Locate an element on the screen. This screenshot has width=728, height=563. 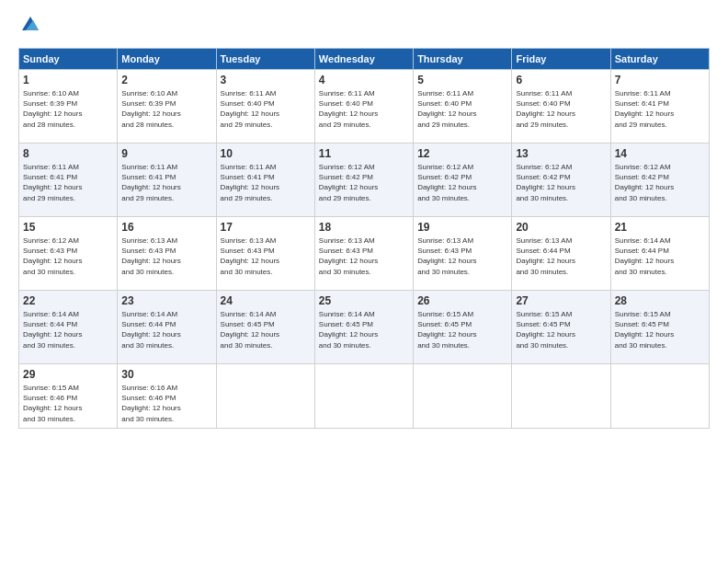
day-number: 14 is located at coordinates (660, 154).